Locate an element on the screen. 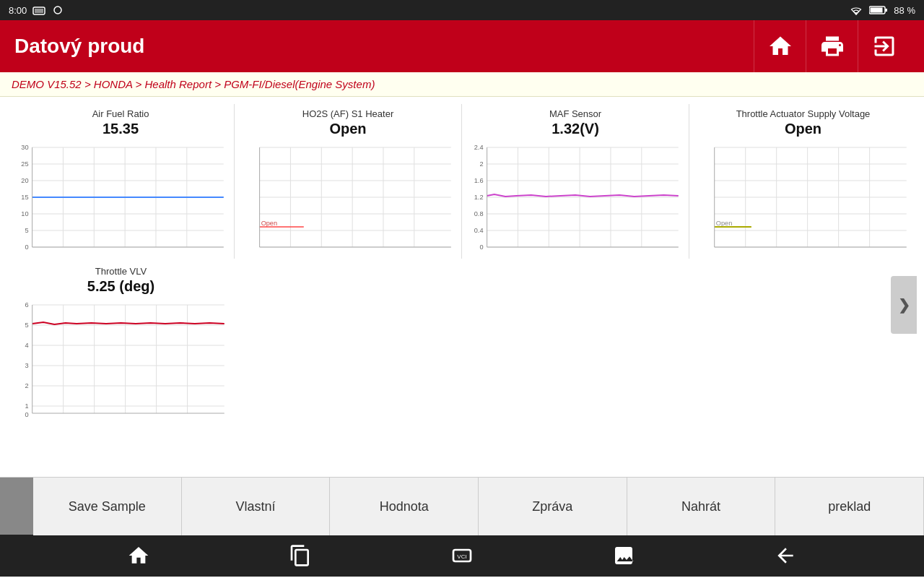 This screenshot has height=578, width=924. breadcrumb: DEMO V15.52 > HONDA > Health Report > PG… is located at coordinates (462, 85).